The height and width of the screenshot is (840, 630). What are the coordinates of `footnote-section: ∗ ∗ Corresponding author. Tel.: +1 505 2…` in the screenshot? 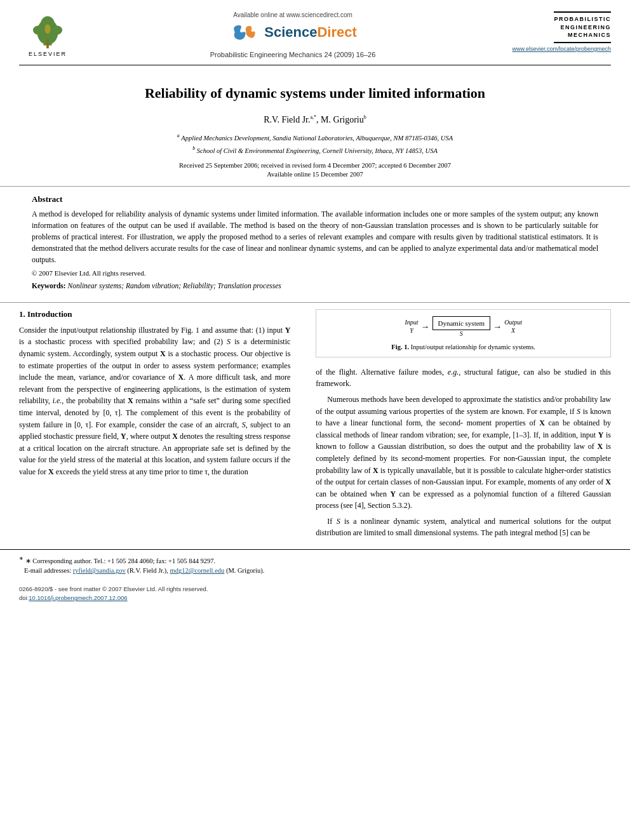 It's located at (315, 563).